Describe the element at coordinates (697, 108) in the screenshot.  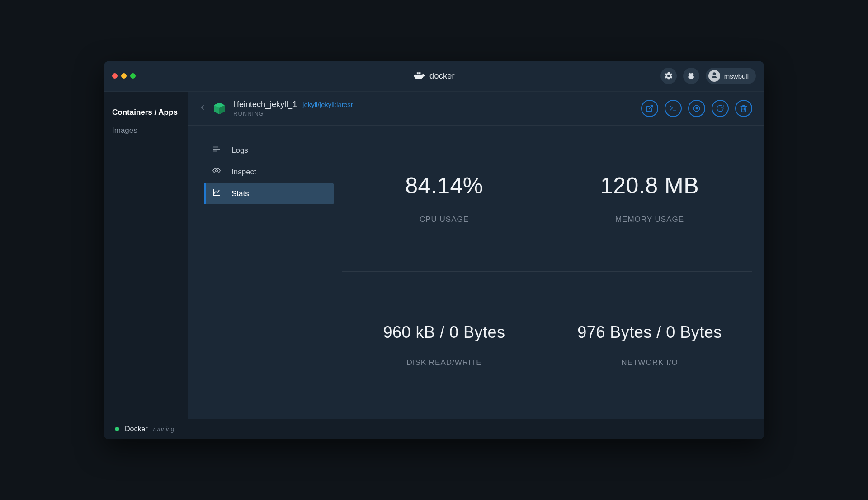
I see `stop-icon` at that location.